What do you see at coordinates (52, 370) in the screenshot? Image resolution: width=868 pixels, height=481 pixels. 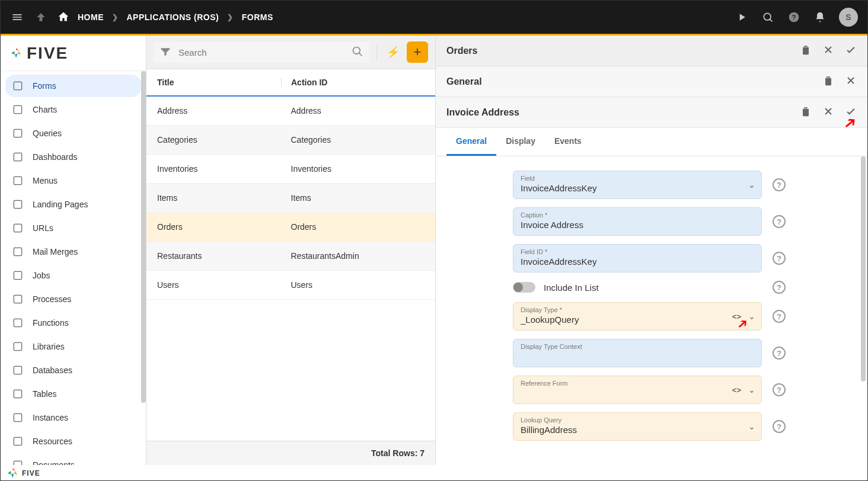 I see `sidebar-item-label: Databases` at bounding box center [52, 370].